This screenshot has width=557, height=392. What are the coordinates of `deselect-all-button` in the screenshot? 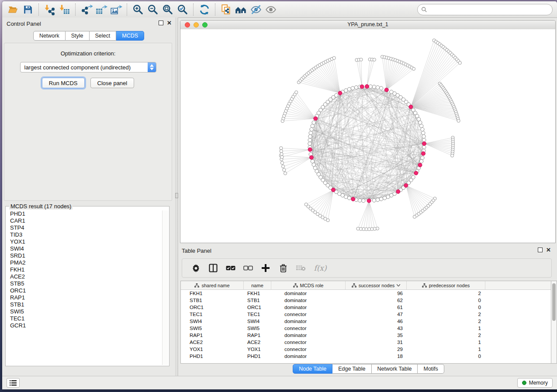 It's located at (248, 268).